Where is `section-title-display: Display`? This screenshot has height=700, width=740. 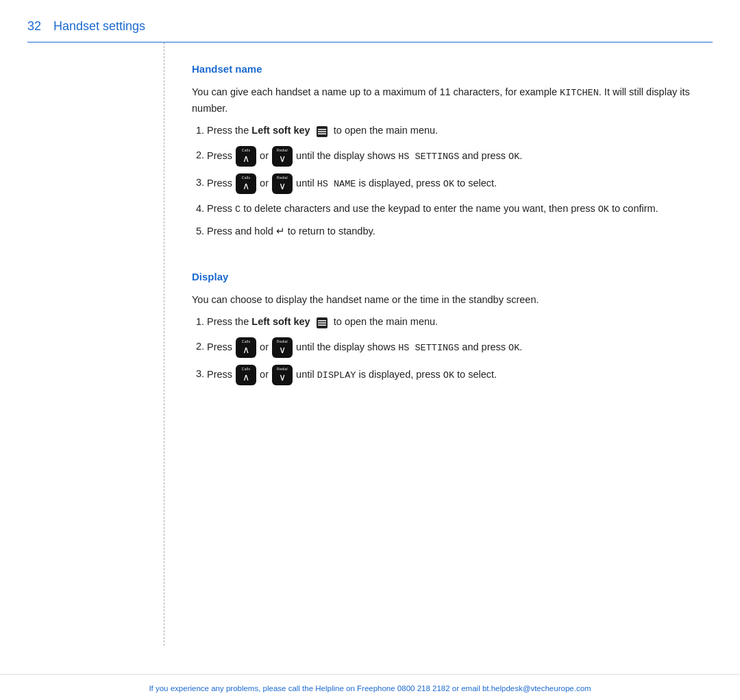 section-title-display: Display is located at coordinates (442, 277).